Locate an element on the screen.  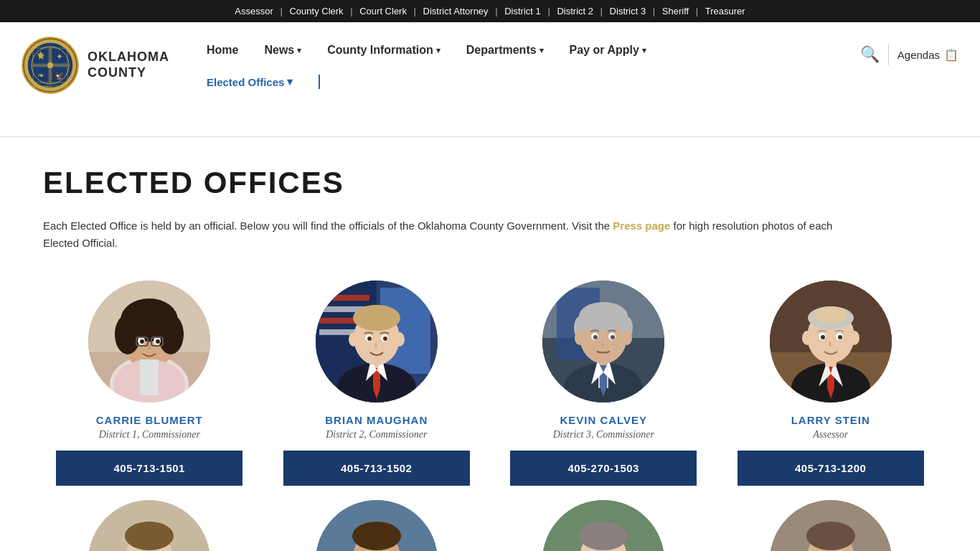
official-photo-stein is located at coordinates (831, 342).